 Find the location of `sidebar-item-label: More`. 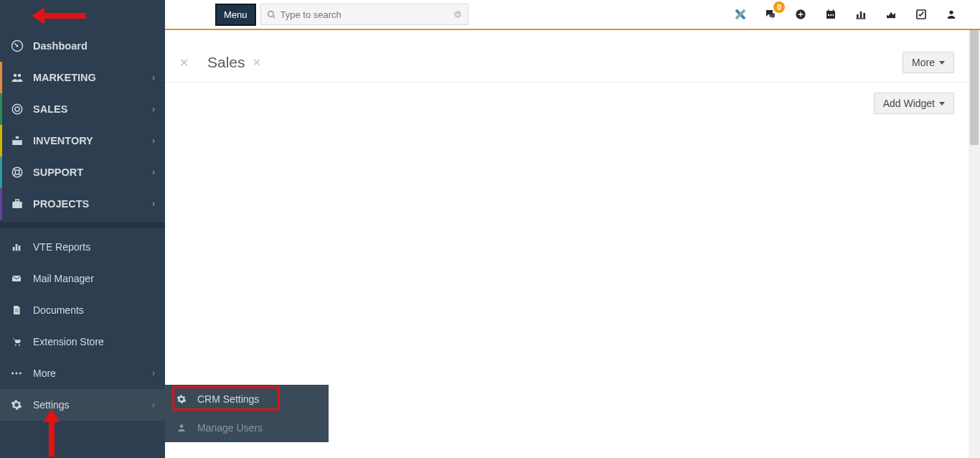

sidebar-item-label: More is located at coordinates (44, 373).